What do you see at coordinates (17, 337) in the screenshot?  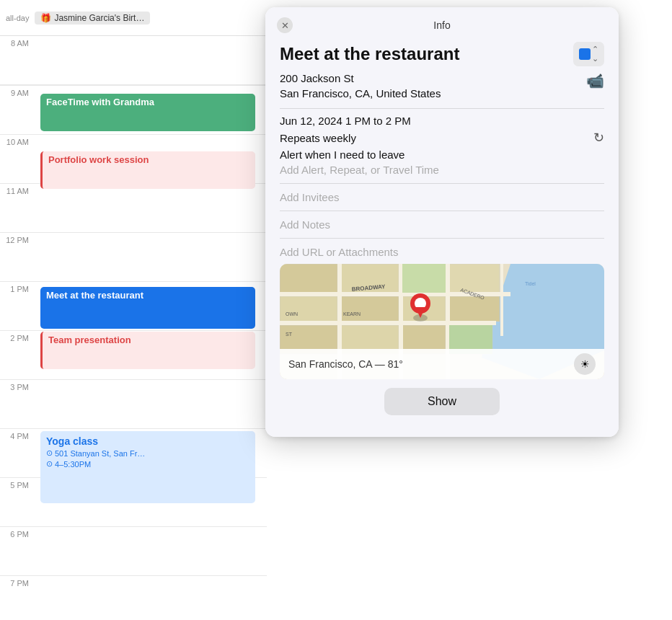 I see `time-2pm: 2 PM` at bounding box center [17, 337].